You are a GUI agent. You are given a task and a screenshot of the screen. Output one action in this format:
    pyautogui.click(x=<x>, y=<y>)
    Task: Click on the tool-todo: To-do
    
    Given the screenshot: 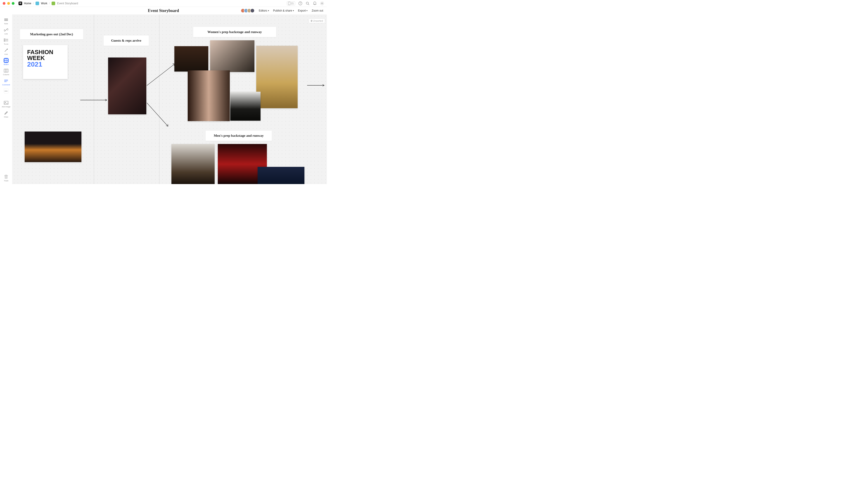 What is the action you would take?
    pyautogui.click(x=6, y=41)
    